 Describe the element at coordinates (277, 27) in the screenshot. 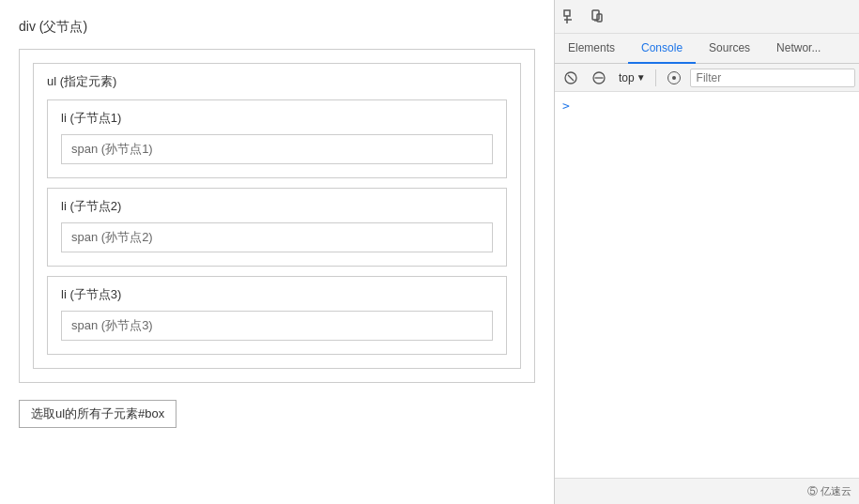

I see `page-title: div (父节点)` at that location.